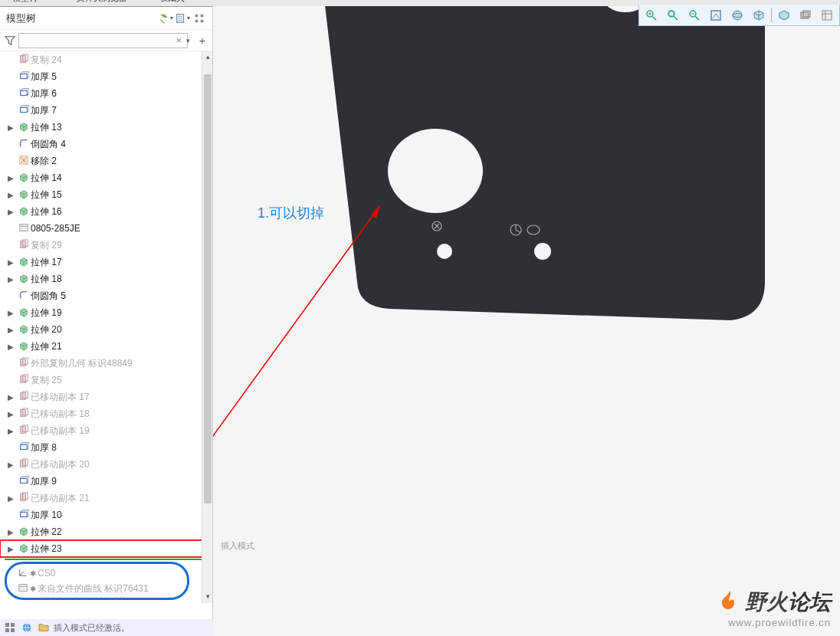 Image resolution: width=840 pixels, height=636 pixels. What do you see at coordinates (81, 363) in the screenshot?
I see `tree-item-label: 外部复制几何 标识48849` at bounding box center [81, 363].